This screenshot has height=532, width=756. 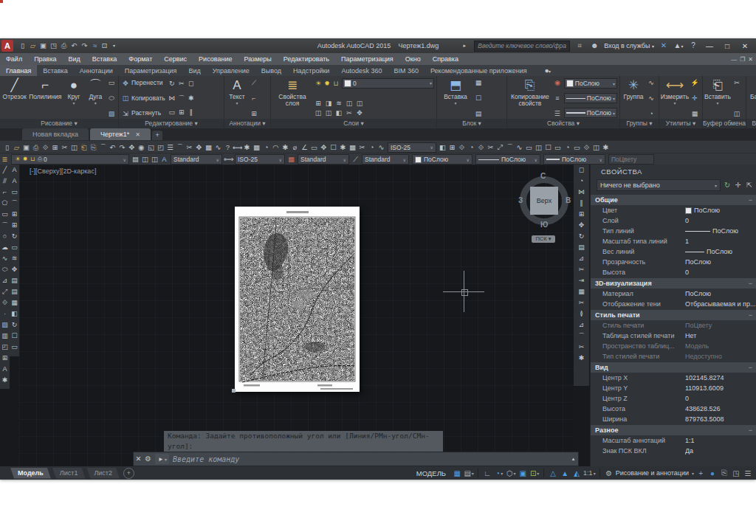 What do you see at coordinates (582, 270) in the screenshot?
I see `trim-icon: ✂` at bounding box center [582, 270].